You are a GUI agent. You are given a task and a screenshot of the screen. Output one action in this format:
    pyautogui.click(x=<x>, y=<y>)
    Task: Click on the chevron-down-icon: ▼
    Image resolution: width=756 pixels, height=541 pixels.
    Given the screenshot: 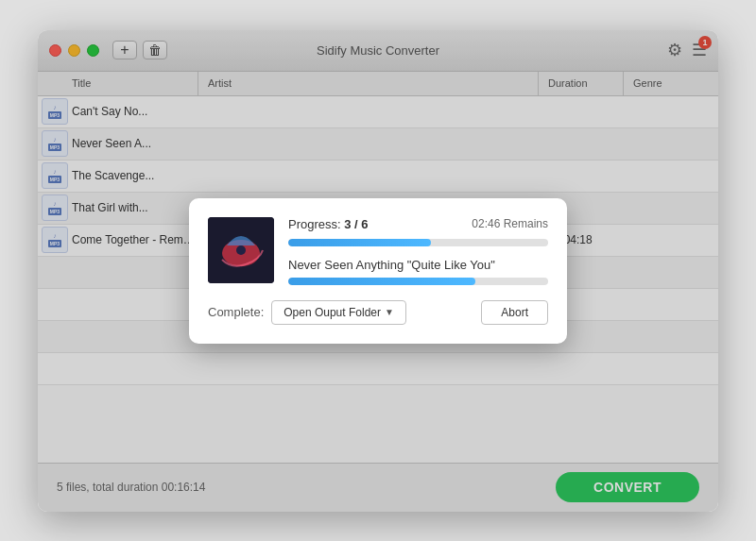 What is the action you would take?
    pyautogui.click(x=389, y=312)
    